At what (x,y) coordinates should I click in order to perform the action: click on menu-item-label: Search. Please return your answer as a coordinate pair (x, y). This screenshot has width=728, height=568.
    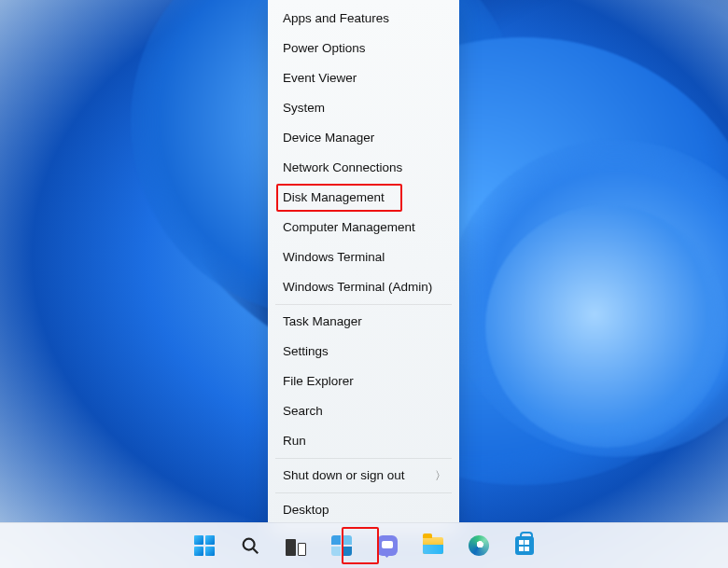
    Looking at the image, I should click on (302, 411).